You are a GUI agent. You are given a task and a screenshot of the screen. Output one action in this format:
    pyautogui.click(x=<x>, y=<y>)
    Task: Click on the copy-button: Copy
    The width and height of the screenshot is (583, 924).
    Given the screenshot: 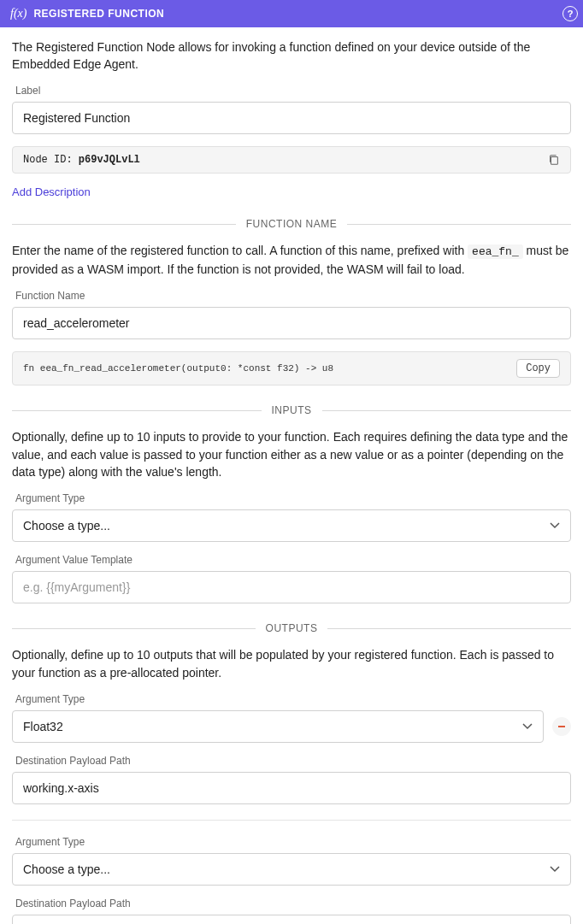 What is the action you would take?
    pyautogui.click(x=539, y=368)
    